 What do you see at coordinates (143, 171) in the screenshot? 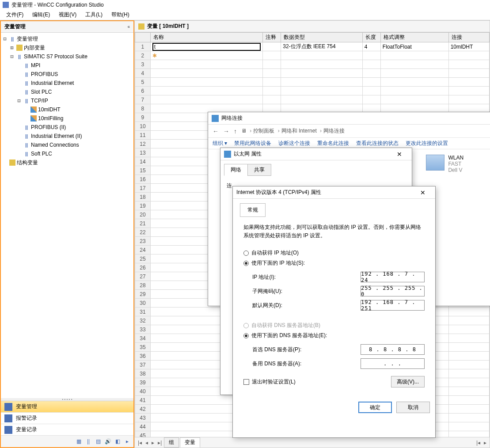
I see `row-header: 15` at bounding box center [143, 171].